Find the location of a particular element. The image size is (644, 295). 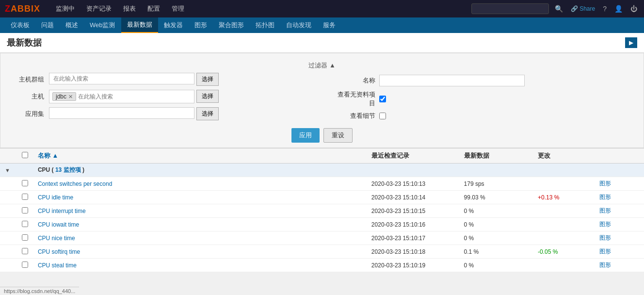

toggle-col-header is located at coordinates (9, 156).